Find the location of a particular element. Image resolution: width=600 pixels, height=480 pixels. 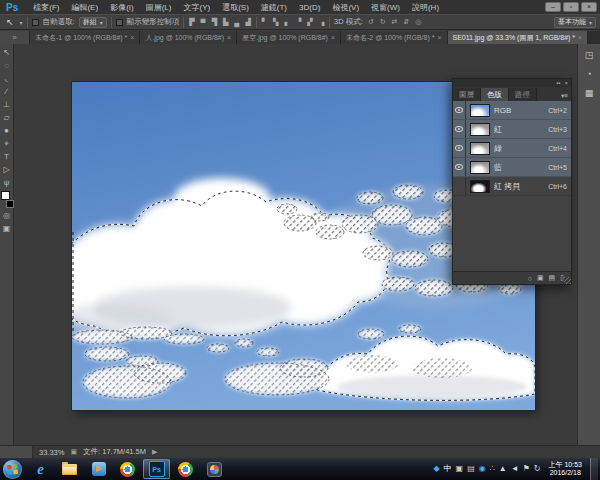

panel-dock-dial-icon: ◔ is located at coordinates (589, 74).